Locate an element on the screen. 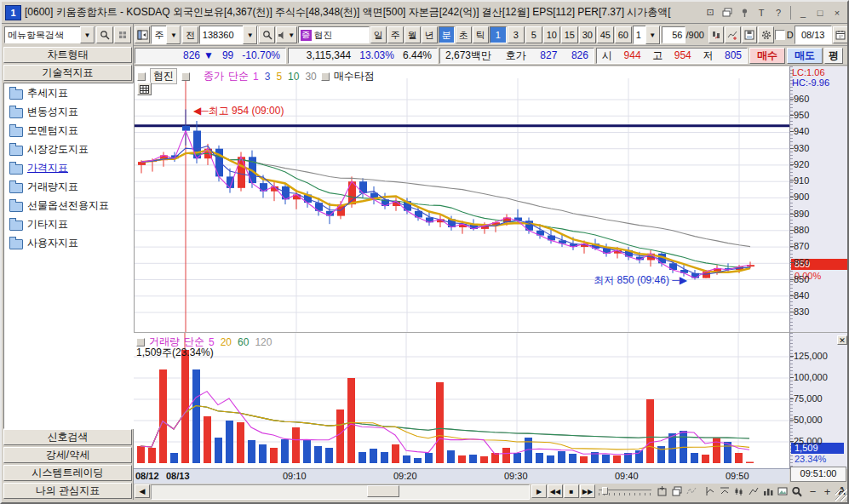 The width and height of the screenshot is (849, 504). interval-button-1: 1 is located at coordinates (498, 35).